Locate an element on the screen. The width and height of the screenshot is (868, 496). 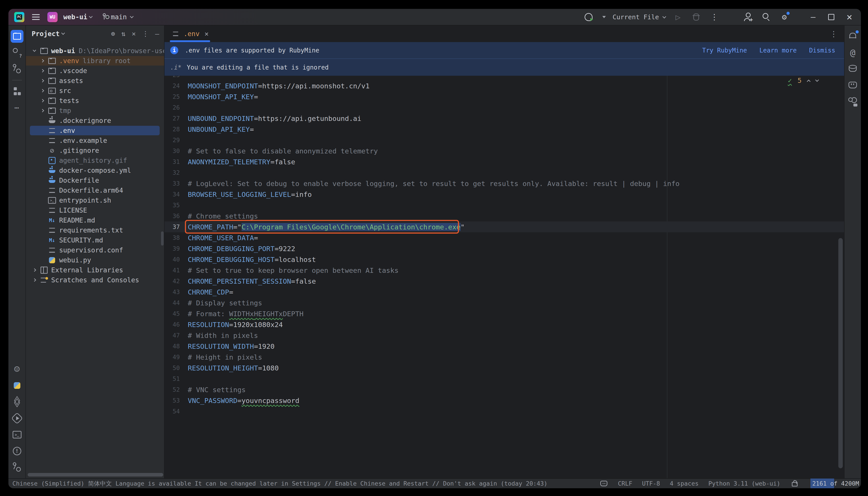
tree-item-entrypoint-sh: entrypoint.sh is located at coordinates (95, 200).